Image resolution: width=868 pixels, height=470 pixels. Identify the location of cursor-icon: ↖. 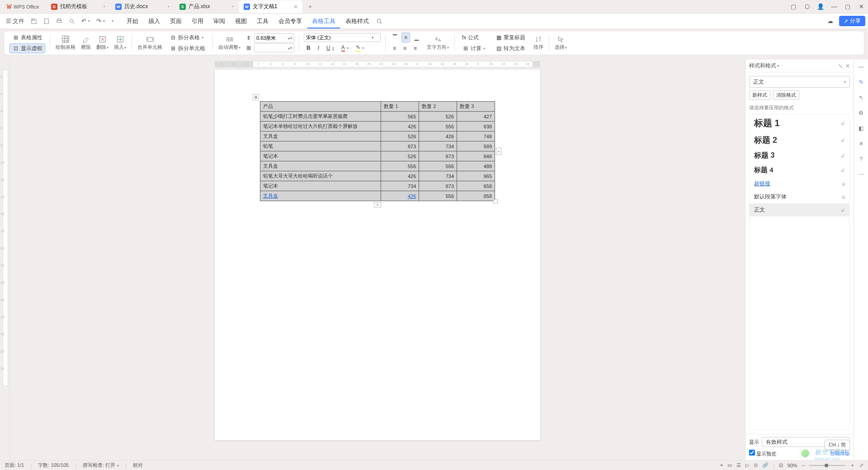
(861, 98).